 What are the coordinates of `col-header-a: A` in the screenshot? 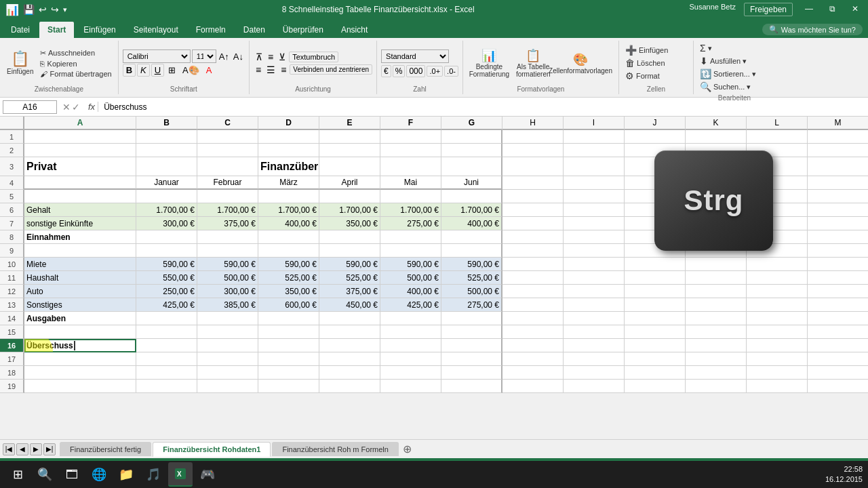 It's located at (80, 123).